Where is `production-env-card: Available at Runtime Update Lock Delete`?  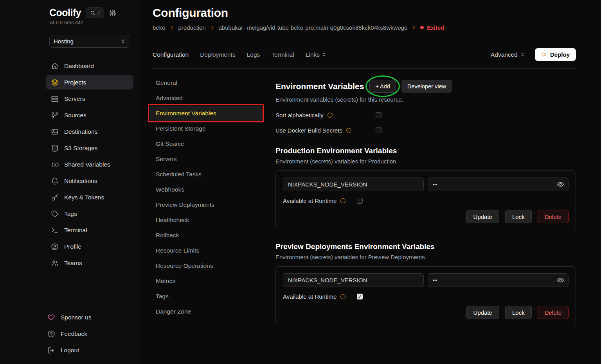
production-env-card: Available at Runtime Update Lock Delete is located at coordinates (426, 200).